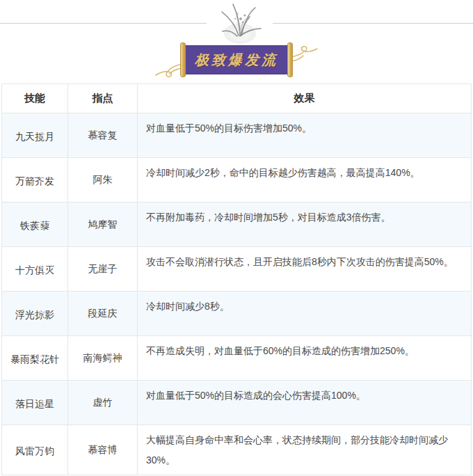  What do you see at coordinates (103, 358) in the screenshot?
I see `mentor-name: 南海鳄神` at bounding box center [103, 358].